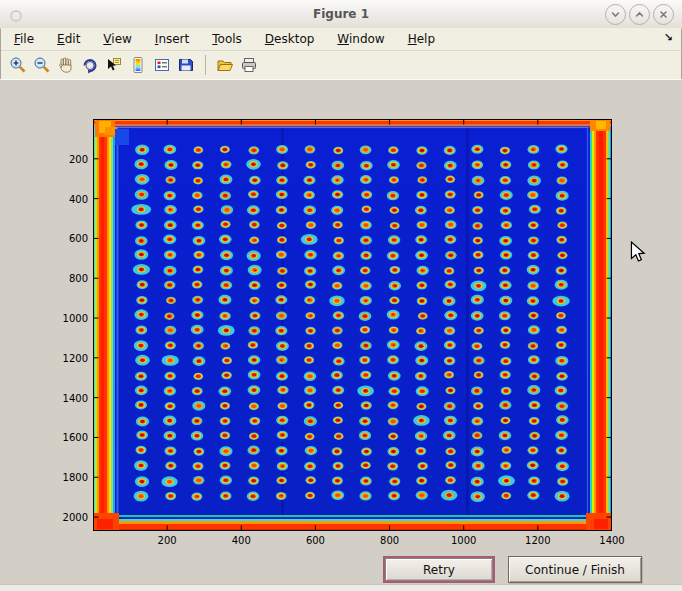 This screenshot has height=591, width=682. What do you see at coordinates (341, 64) in the screenshot?
I see `toolbar` at bounding box center [341, 64].